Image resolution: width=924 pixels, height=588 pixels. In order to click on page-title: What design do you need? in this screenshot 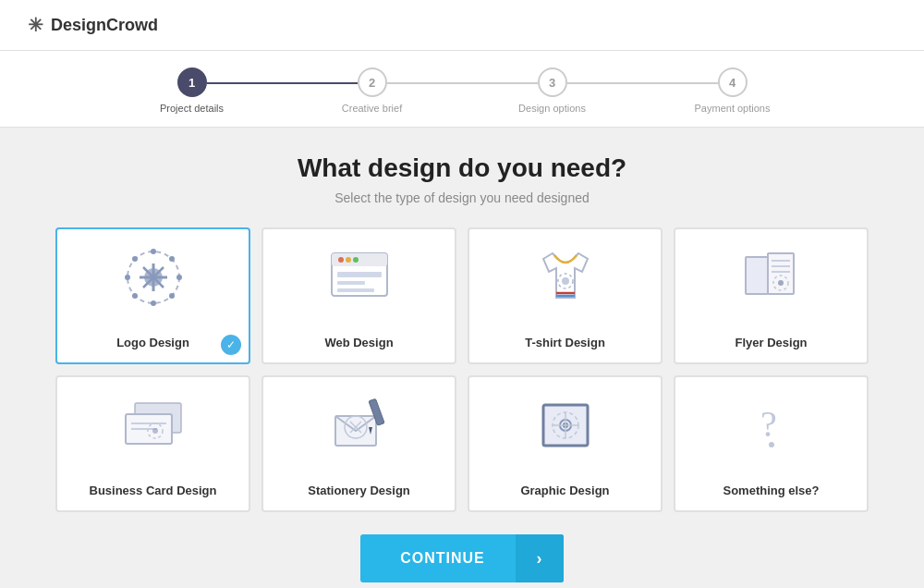, I will do `click(462, 168)`.